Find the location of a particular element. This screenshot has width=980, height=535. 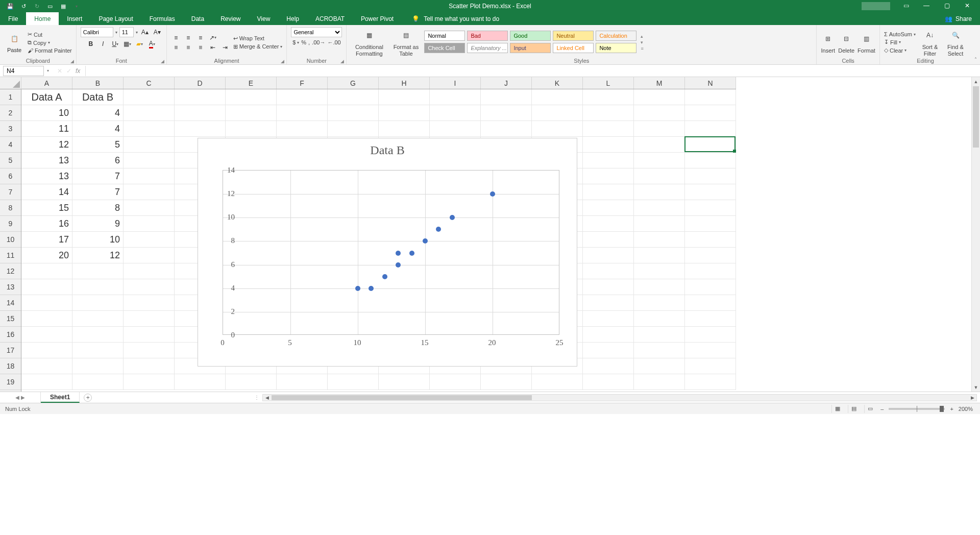

cut-button: ✂Cut is located at coordinates (50, 35).